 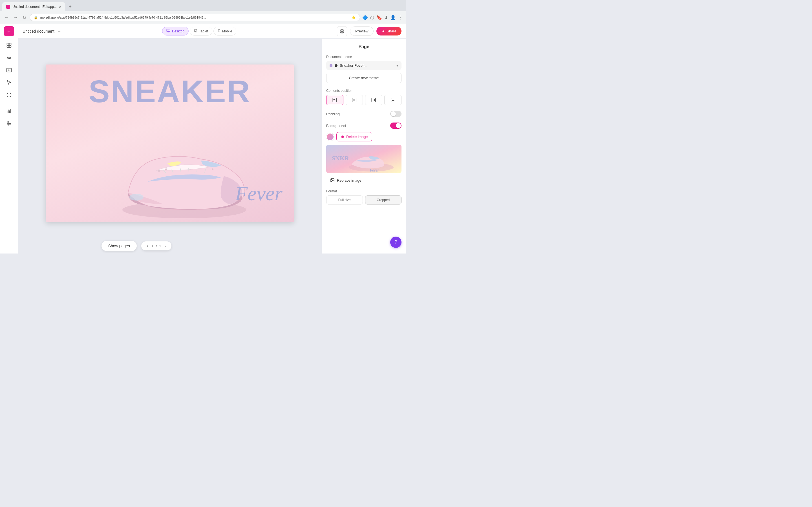 What do you see at coordinates (396, 125) in the screenshot?
I see `background-toggle` at bounding box center [396, 125].